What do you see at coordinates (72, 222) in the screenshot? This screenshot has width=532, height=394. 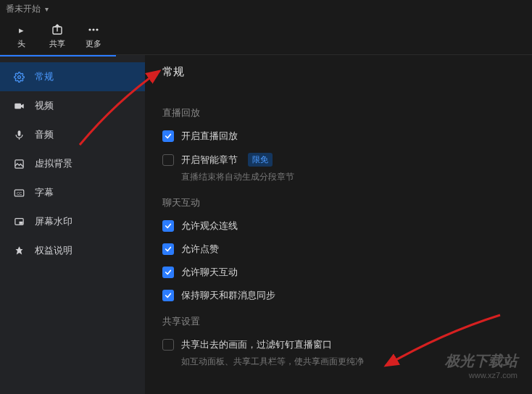 I see `sidebar-item-watermark: 屏幕水印` at bounding box center [72, 222].